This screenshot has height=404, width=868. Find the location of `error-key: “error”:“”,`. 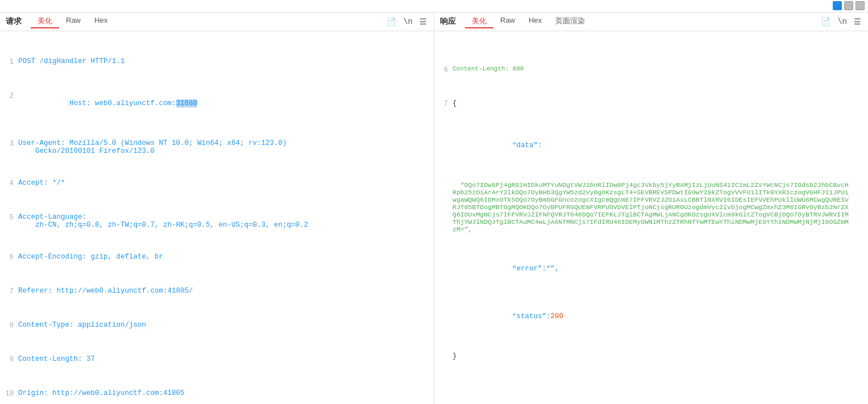

error-key: “error”:“”, is located at coordinates (531, 269).